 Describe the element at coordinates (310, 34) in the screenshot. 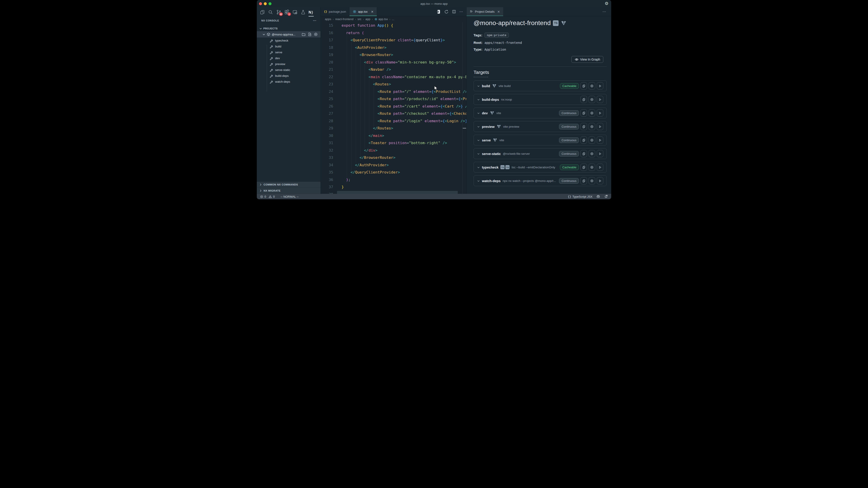

I see `open-config-icon` at that location.